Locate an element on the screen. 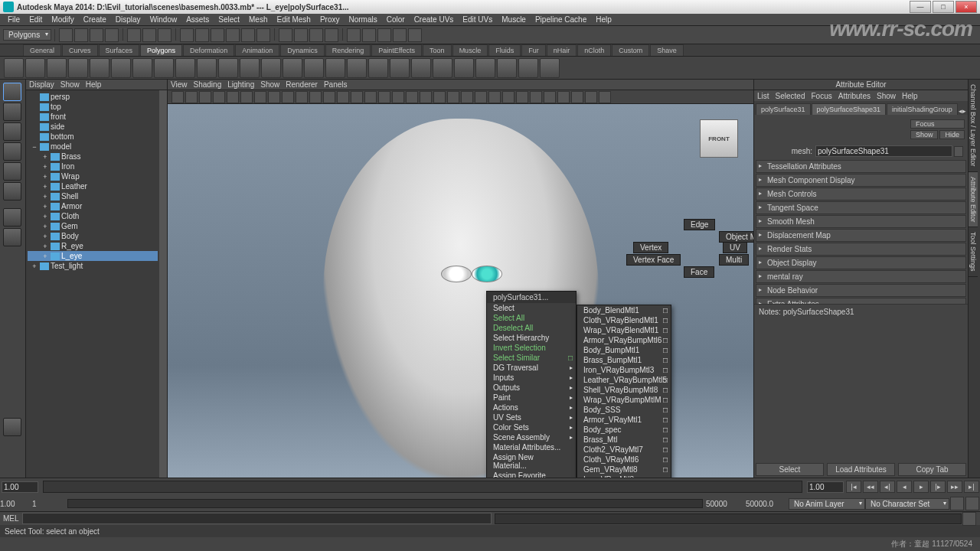  outliner-item-leather: +Leather is located at coordinates (93, 187).